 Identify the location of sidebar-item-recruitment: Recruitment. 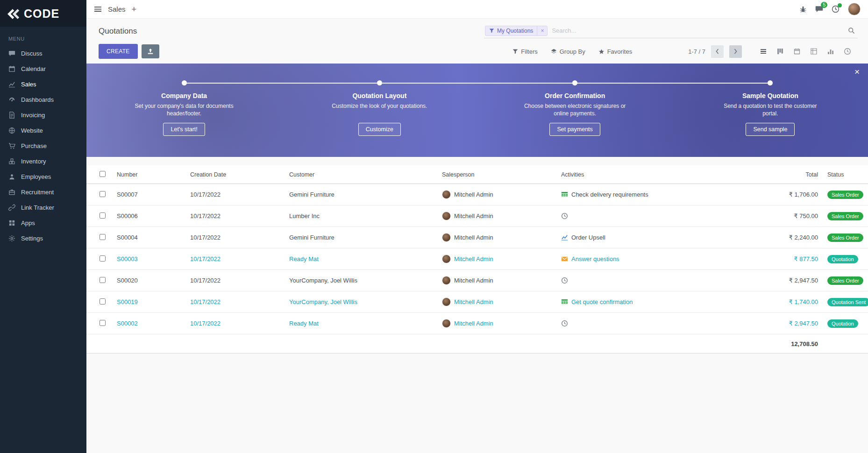
(43, 192).